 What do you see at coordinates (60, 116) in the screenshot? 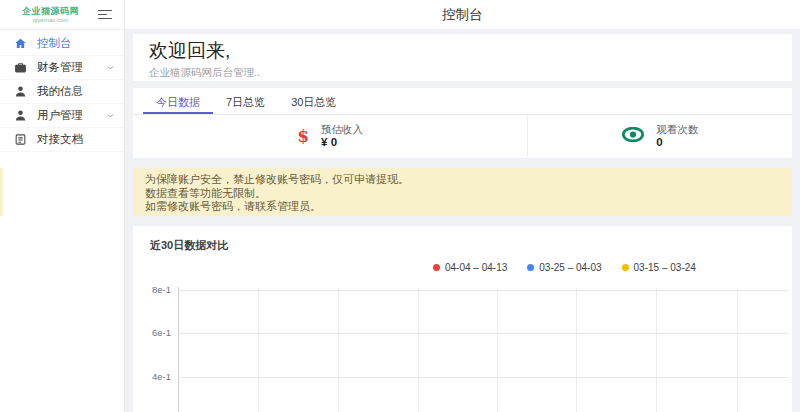
I see `sidebar-item-label: 用户管理` at bounding box center [60, 116].